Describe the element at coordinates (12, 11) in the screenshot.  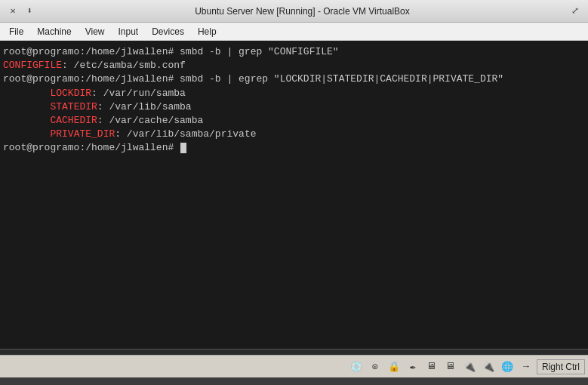
I see `close-icon: ✕` at that location.